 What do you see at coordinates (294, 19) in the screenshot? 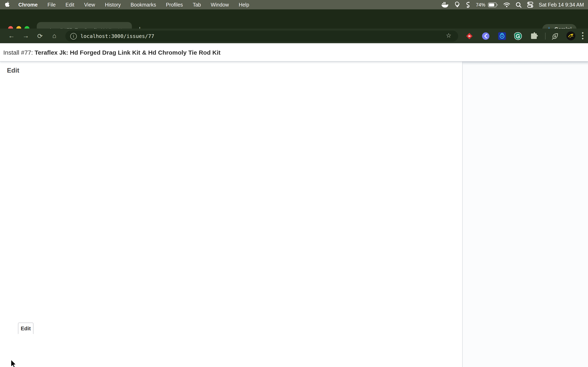
I see `chrome-tab-strip: Install #77: Teraflex Jk: Hd Fo ✕ + Gemi…` at bounding box center [294, 19].